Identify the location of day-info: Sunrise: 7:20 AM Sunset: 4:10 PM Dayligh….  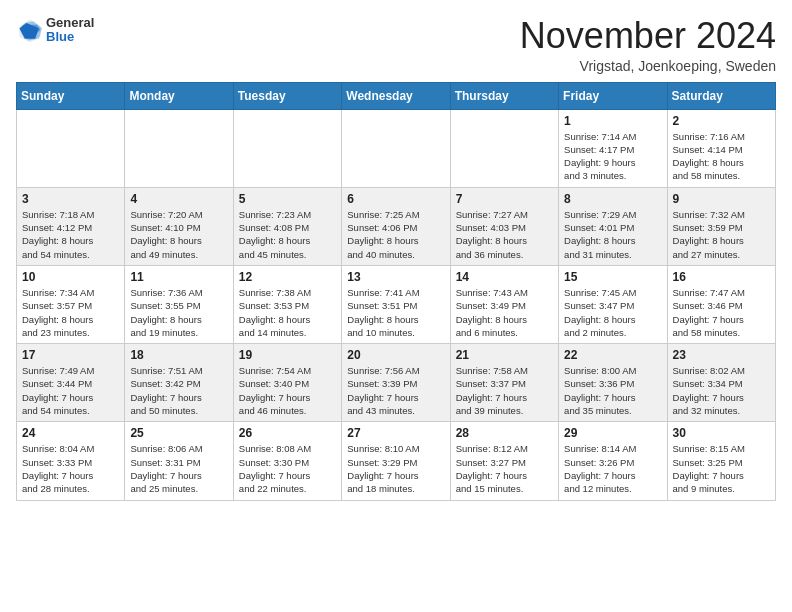
(178, 234).